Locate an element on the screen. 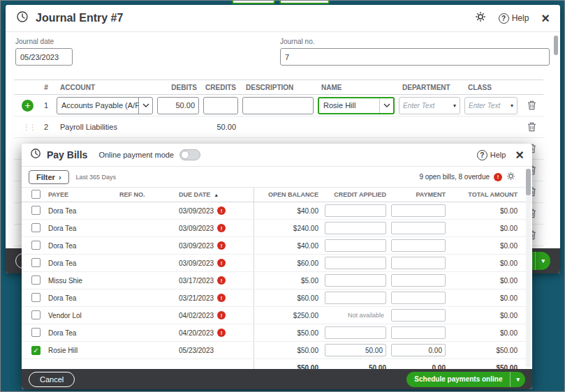  journal-date-input is located at coordinates (44, 57).